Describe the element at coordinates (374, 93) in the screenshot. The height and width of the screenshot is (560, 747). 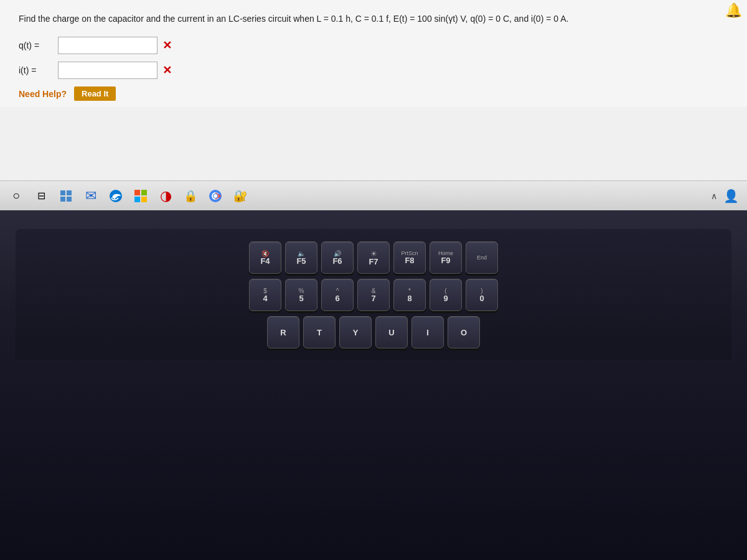
I see `need-help-row: Need Help? Read It` at that location.